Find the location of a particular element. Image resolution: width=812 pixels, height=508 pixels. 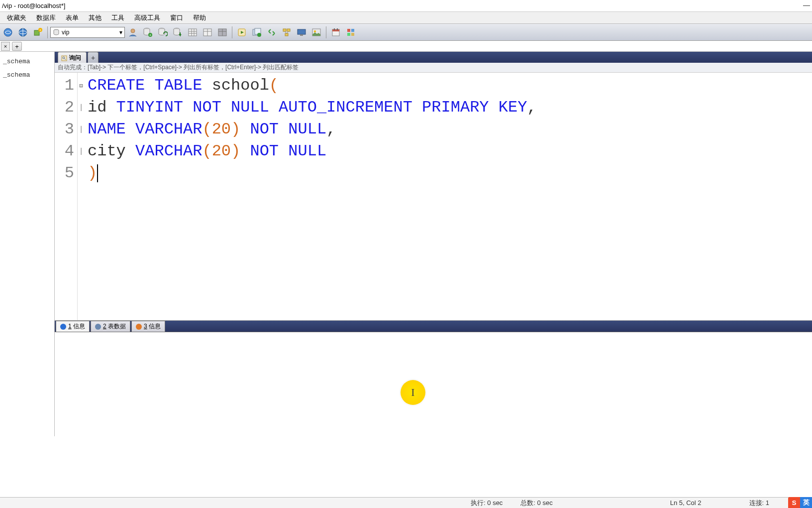

menu-bar: 收藏夹 数据库 表单 其他 工具 高级工具 窗口 帮助 is located at coordinates (406, 18).